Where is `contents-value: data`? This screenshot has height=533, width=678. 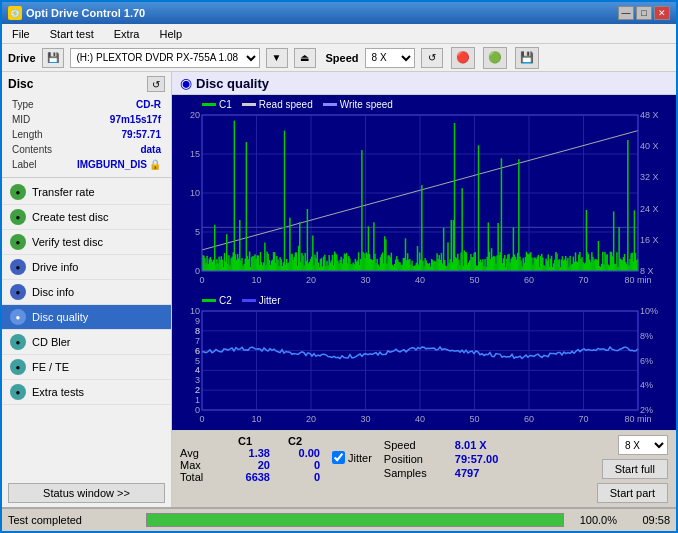 contents-value: data is located at coordinates (112, 150).